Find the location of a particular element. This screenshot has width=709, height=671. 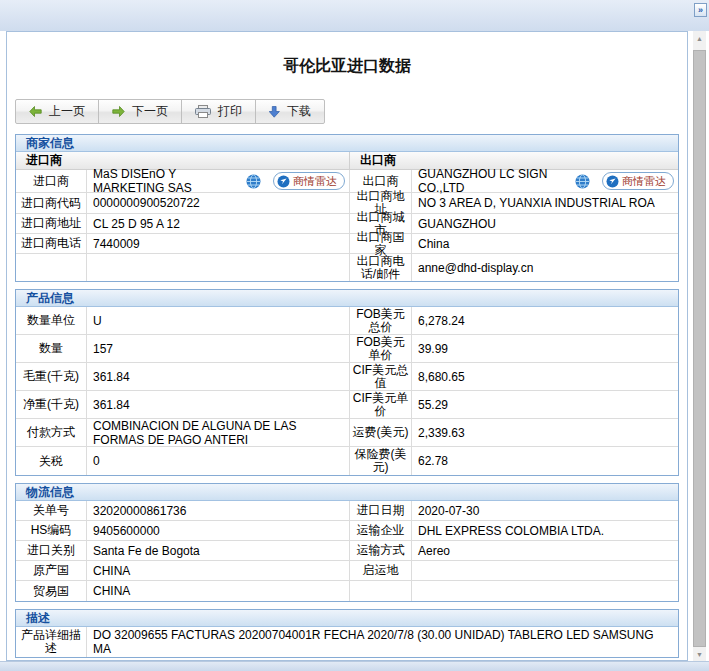

arrow-left-green-icon is located at coordinates (36, 112).